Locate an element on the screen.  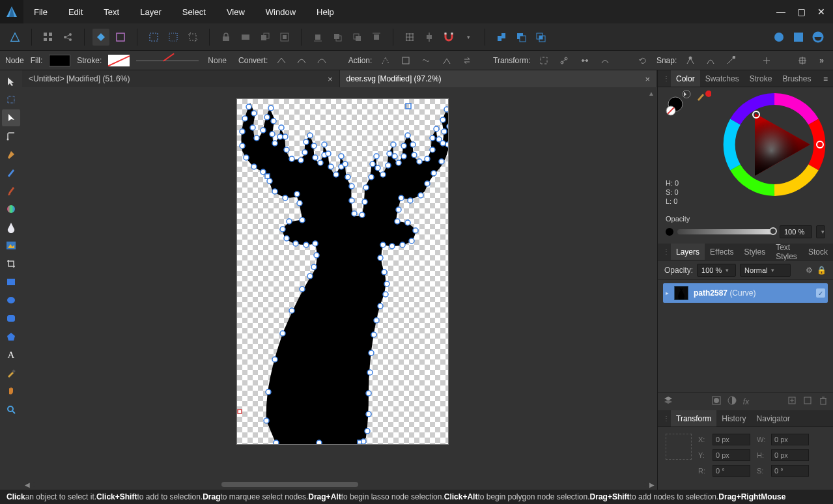
snap-geometry-icon is located at coordinates (710, 61).